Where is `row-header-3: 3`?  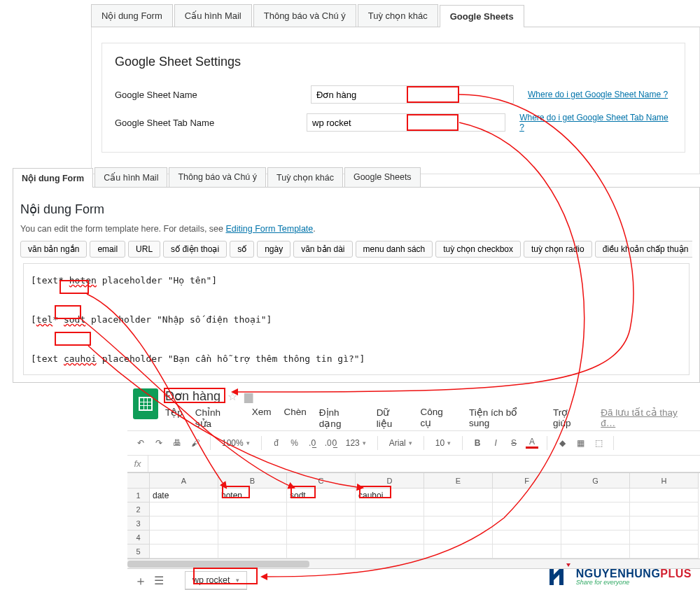
row-header-3: 3 is located at coordinates (139, 524).